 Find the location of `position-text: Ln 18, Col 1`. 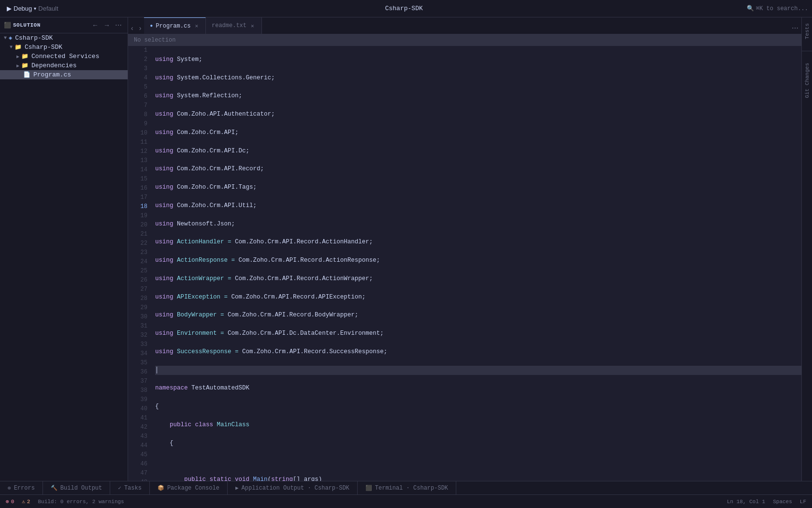

position-text: Ln 18, Col 1 is located at coordinates (746, 502).